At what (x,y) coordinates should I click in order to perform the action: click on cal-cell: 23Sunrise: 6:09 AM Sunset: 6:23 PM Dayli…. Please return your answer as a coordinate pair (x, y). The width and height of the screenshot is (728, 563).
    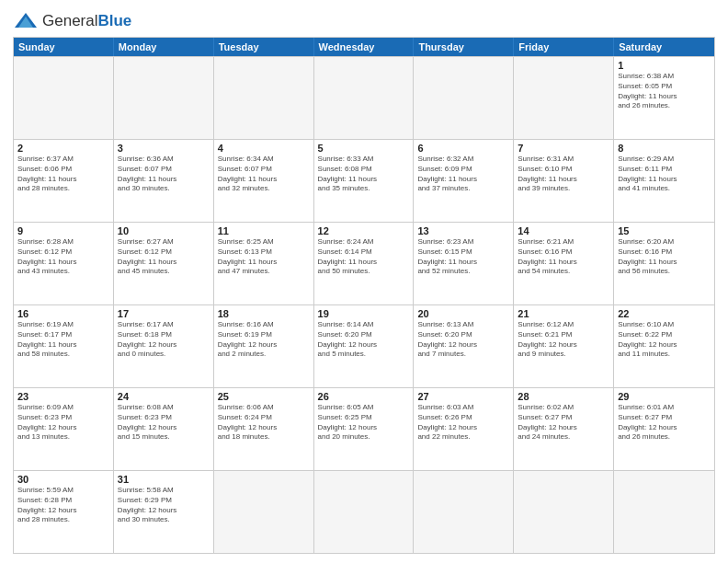
    Looking at the image, I should click on (64, 429).